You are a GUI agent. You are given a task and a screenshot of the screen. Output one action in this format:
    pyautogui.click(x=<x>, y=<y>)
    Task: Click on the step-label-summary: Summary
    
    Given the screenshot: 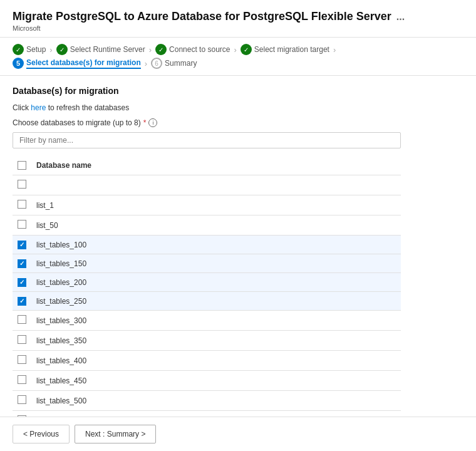 What is the action you would take?
    pyautogui.click(x=180, y=63)
    